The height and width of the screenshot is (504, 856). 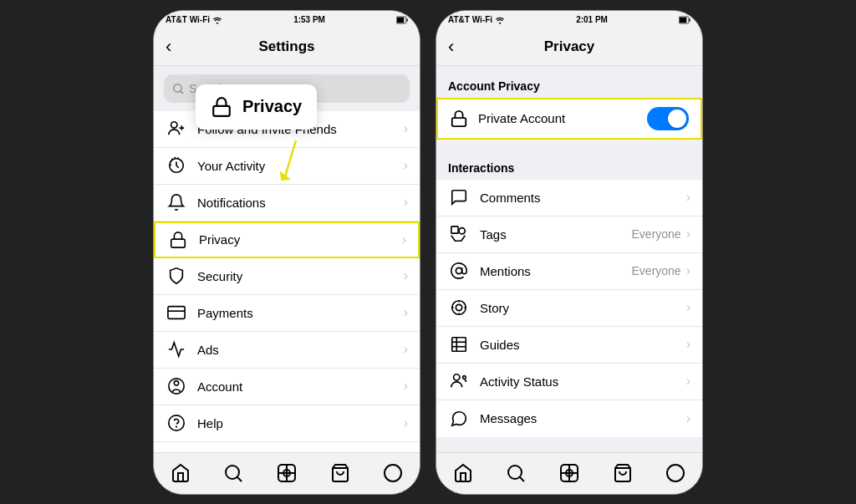 I want to click on settings-item-account: Account ›, so click(x=287, y=387).